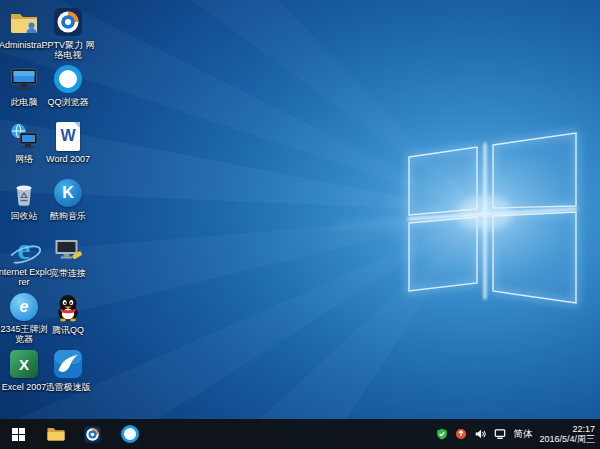  Describe the element at coordinates (24, 316) in the screenshot. I see `desktop-icon-2345-browser: e 2345王牌浏览器` at that location.